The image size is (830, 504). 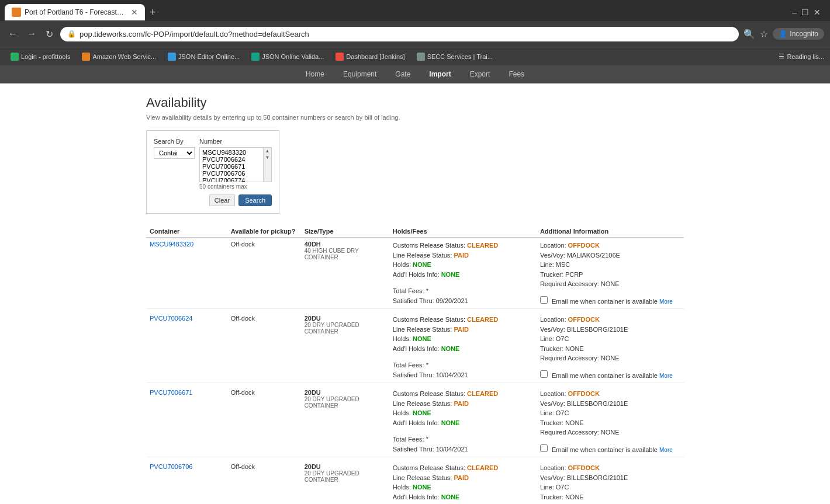 What do you see at coordinates (415, 273) in the screenshot?
I see `table-row: MSCU9483320 Off-dock 40DH 40 HIGH CUBE D…` at bounding box center [415, 273].